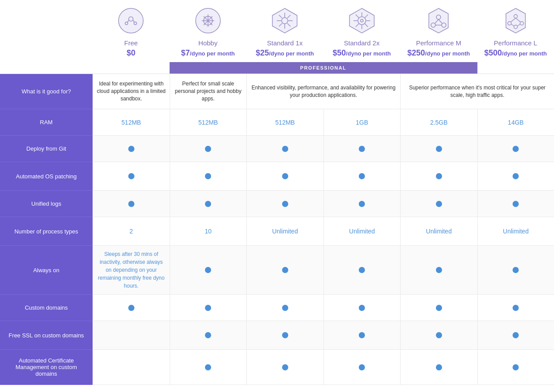 This screenshot has height=392, width=554. What do you see at coordinates (516, 308) in the screenshot?
I see `dot-cd-pl` at bounding box center [516, 308].